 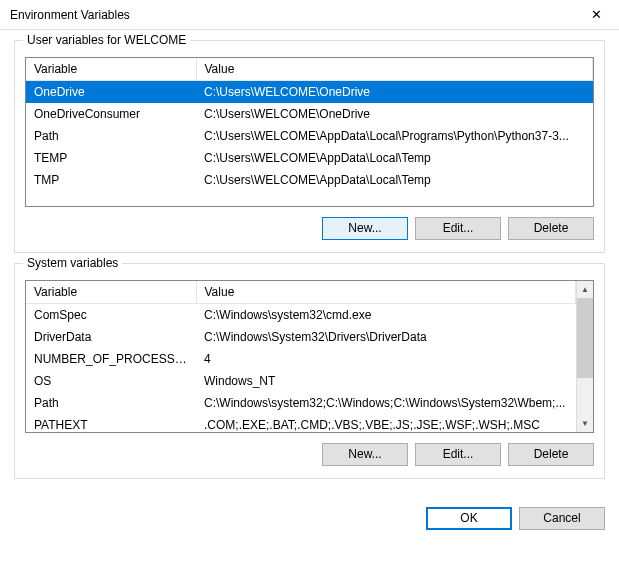 I want to click on cell-variable: OS, so click(x=111, y=381).